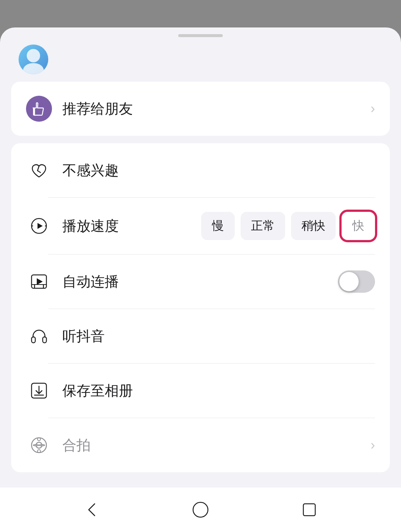 The image size is (401, 532). What do you see at coordinates (200, 109) in the screenshot?
I see `recommend-item: 推荐给朋友 ›` at bounding box center [200, 109].